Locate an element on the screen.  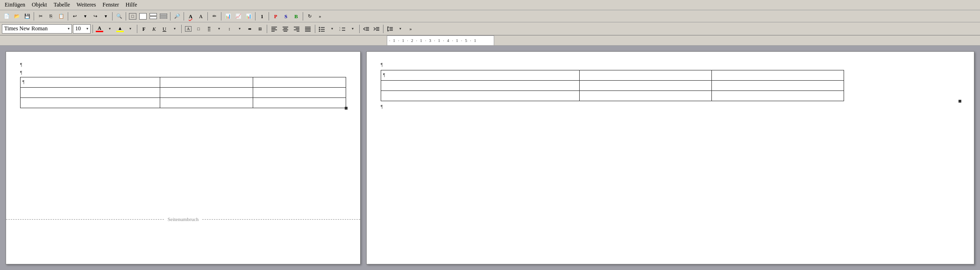
ruler: · 1 · 1 · 2 · 1 · 3 · 1 · 4 · 1 · 5 · 1 is located at coordinates (440, 41).